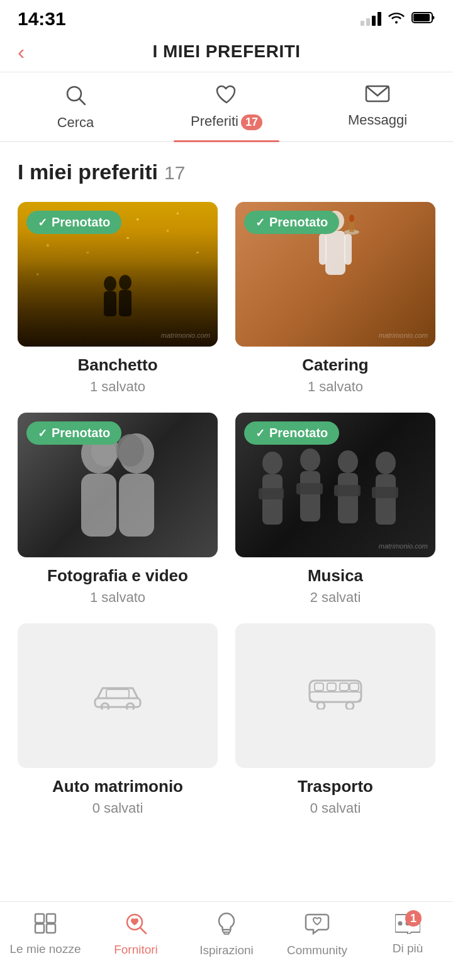 The image size is (453, 980). Describe the element at coordinates (76, 112) in the screenshot. I see `tab-cerca: Cerca` at that location.